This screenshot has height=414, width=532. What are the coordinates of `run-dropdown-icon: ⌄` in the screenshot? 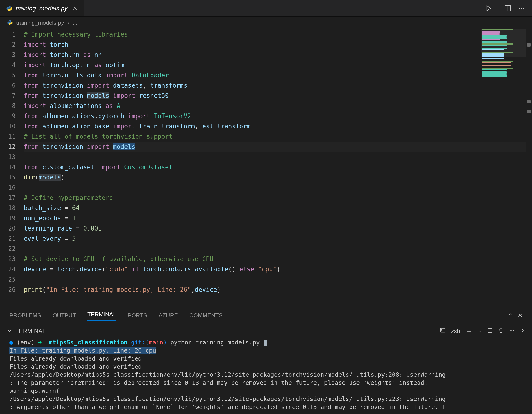 It's located at (495, 8).